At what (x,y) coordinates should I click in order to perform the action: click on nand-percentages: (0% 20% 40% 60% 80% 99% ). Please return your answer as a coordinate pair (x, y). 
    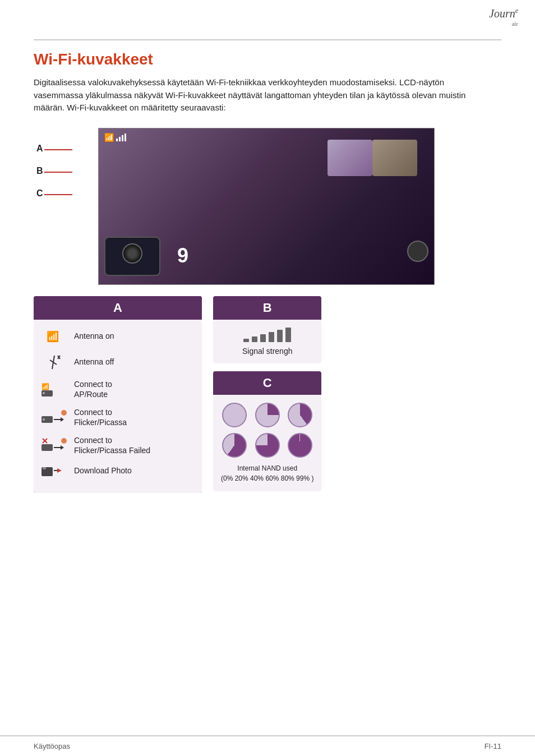
    Looking at the image, I should click on (267, 478).